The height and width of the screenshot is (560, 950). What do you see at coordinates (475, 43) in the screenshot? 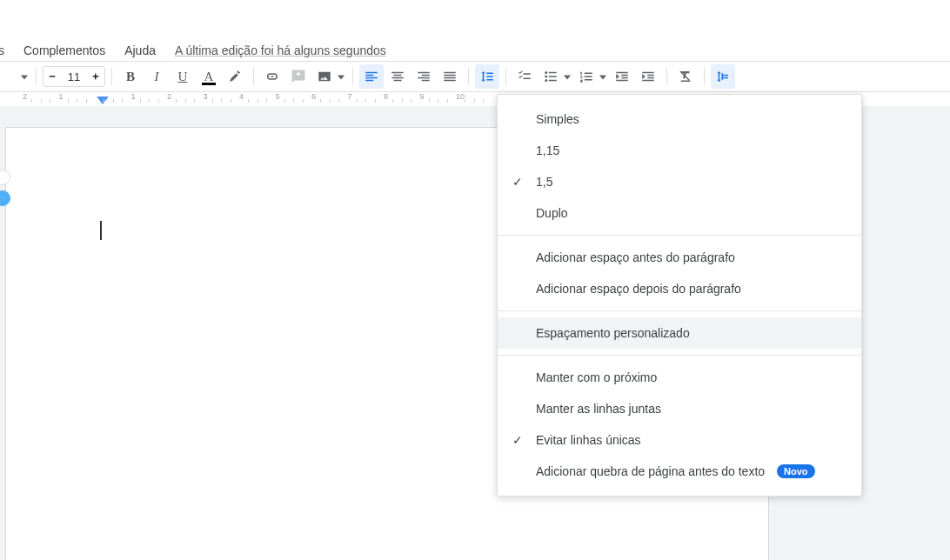
I see `menu-bar: s Complementos Ajuda A última edição foi…` at bounding box center [475, 43].